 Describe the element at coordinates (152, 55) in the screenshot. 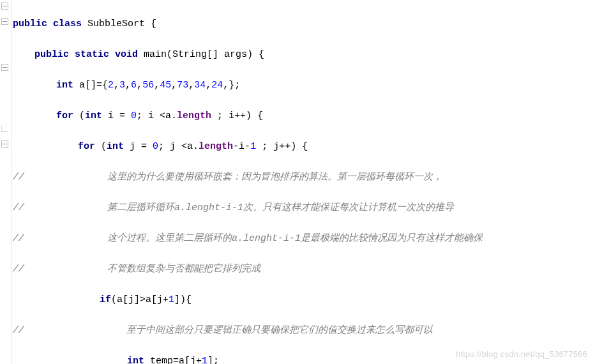

I see `method-main: main` at that location.